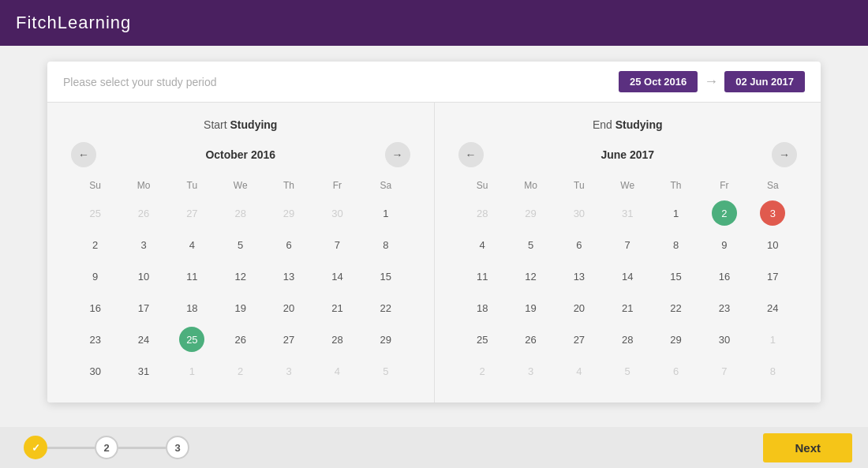  I want to click on list-item: 6, so click(289, 245).